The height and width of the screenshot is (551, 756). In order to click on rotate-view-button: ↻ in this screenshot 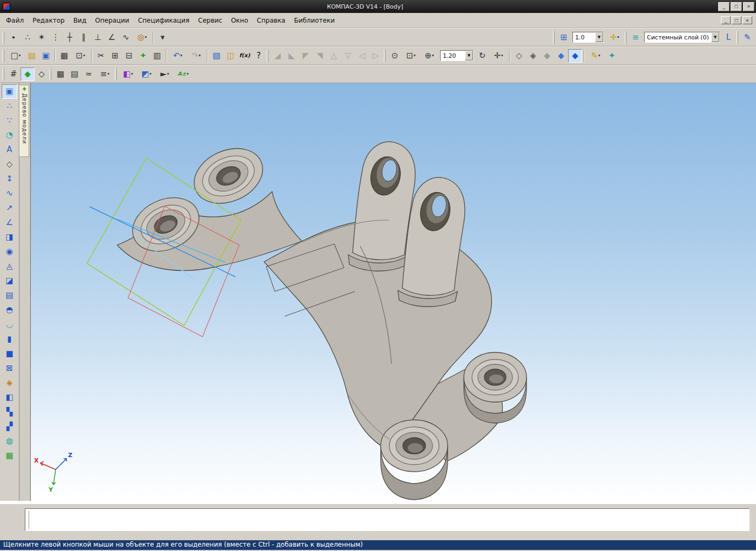, I will do `click(482, 56)`.